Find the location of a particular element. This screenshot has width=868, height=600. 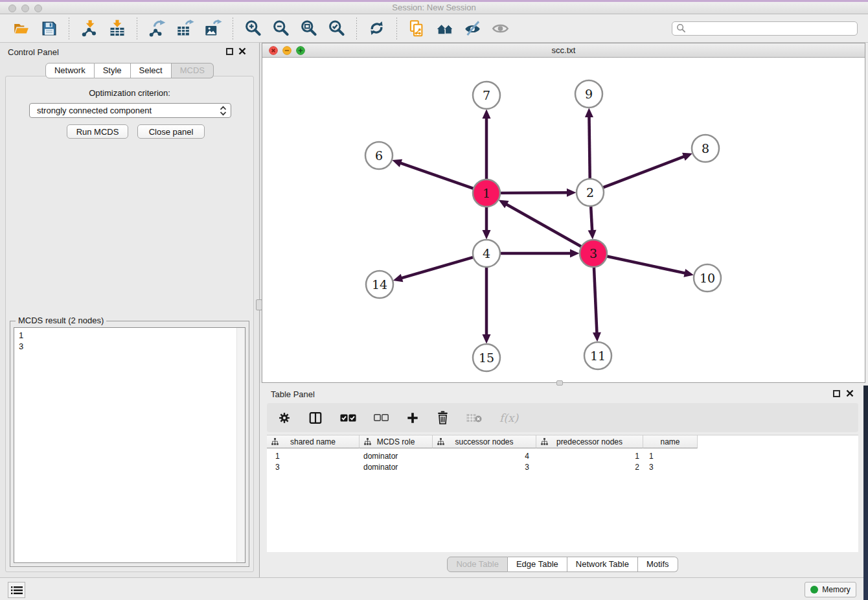

cell-predecessor-nodes: 1 is located at coordinates (589, 456).